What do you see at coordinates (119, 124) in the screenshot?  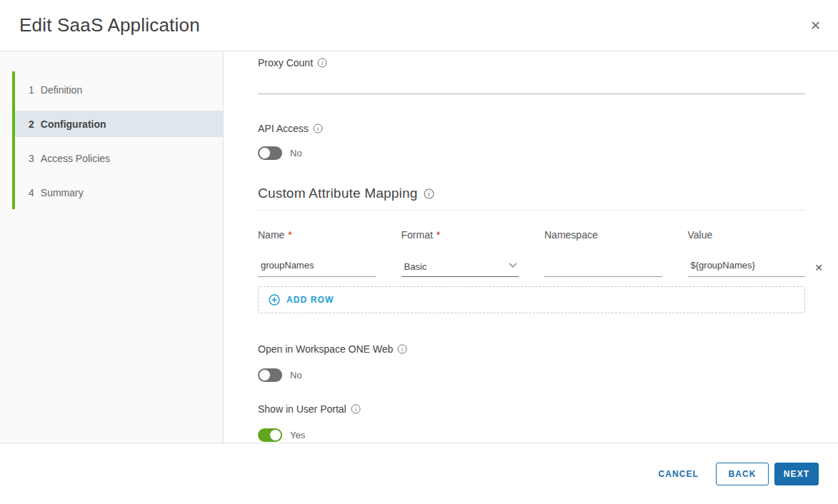 I see `step-configuration: 2 Configuration` at bounding box center [119, 124].